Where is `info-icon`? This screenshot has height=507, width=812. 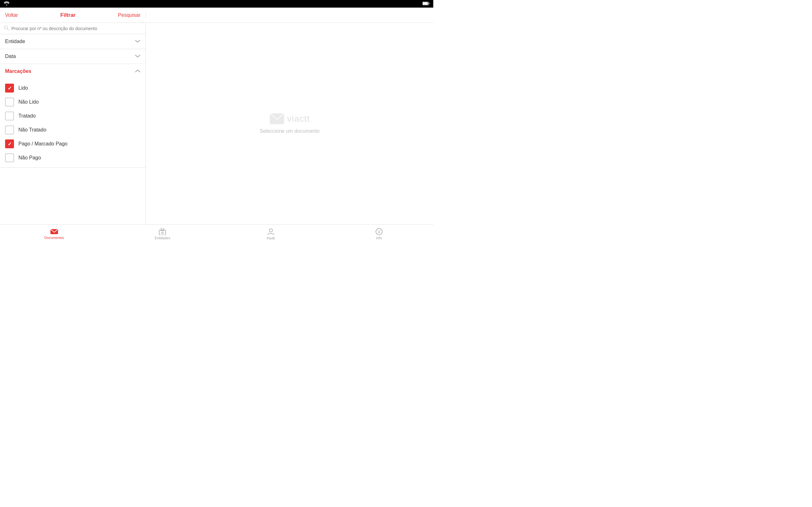 info-icon is located at coordinates (379, 231).